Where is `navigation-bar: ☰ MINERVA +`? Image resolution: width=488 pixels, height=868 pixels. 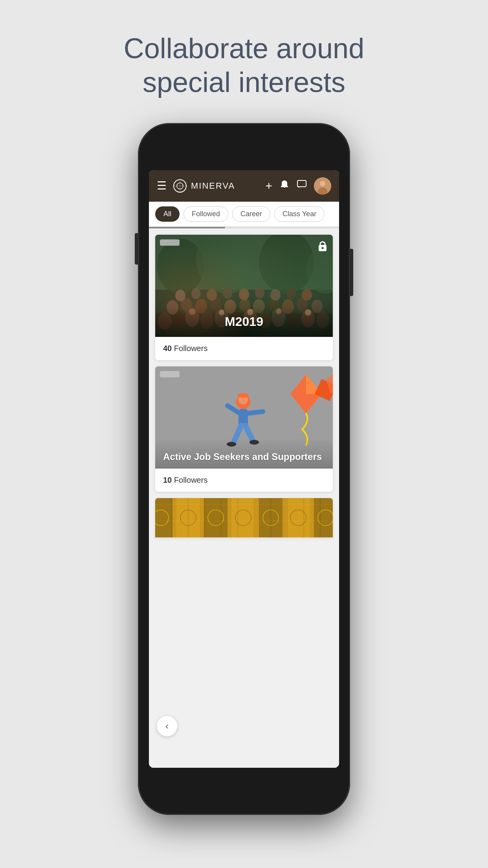 navigation-bar: ☰ MINERVA + is located at coordinates (244, 186).